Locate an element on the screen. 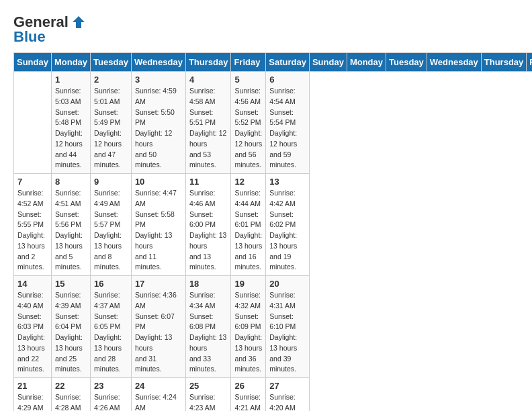 This screenshot has height=411, width=532. day-number: 18 is located at coordinates (208, 283).